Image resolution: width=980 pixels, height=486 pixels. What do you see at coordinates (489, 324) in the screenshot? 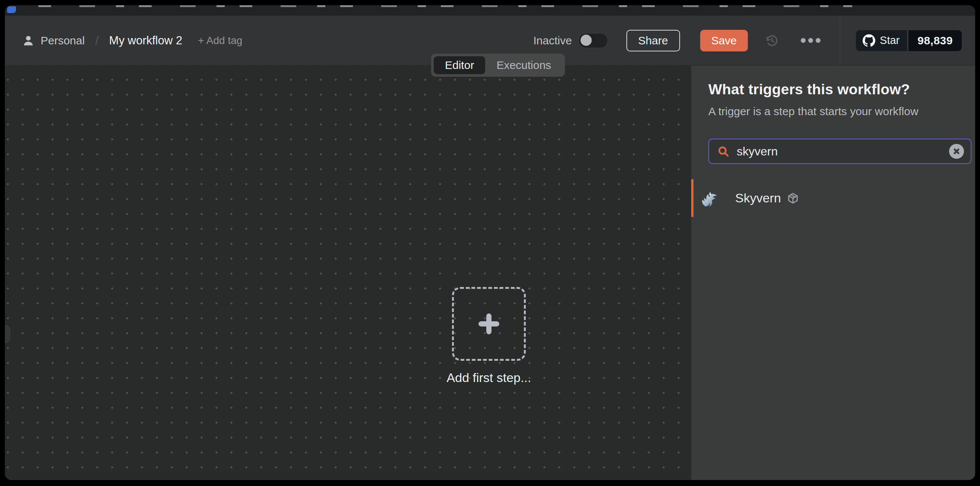
I see `plus-icon` at bounding box center [489, 324].